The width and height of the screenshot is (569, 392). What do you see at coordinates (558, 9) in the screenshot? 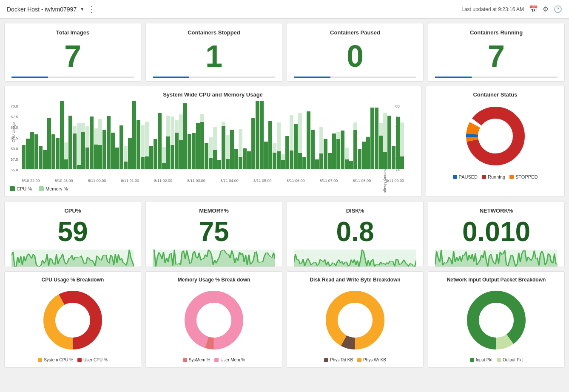
I see `refresh-icon: 🕐` at bounding box center [558, 9].